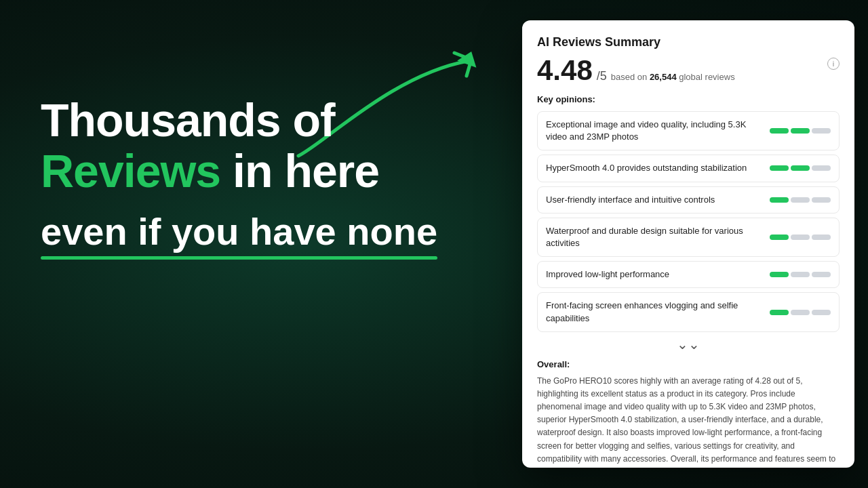  I want to click on opinion-item-5: Front-facing screen enhances vlogging an…, so click(688, 312).